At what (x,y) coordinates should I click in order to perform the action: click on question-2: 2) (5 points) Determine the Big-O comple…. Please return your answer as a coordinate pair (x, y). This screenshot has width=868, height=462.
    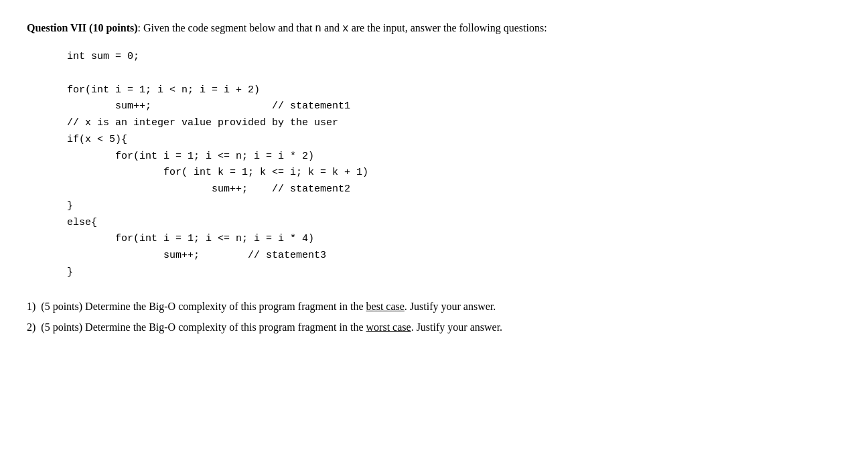
    Looking at the image, I should click on (434, 327).